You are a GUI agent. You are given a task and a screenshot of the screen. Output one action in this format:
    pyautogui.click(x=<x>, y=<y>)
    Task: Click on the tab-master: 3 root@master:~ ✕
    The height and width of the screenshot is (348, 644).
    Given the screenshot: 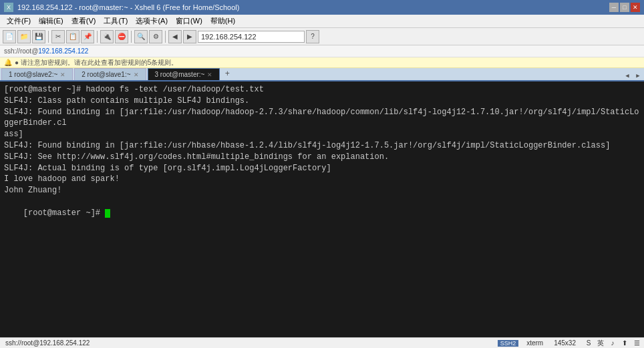 What is the action you would take?
    pyautogui.click(x=184, y=74)
    